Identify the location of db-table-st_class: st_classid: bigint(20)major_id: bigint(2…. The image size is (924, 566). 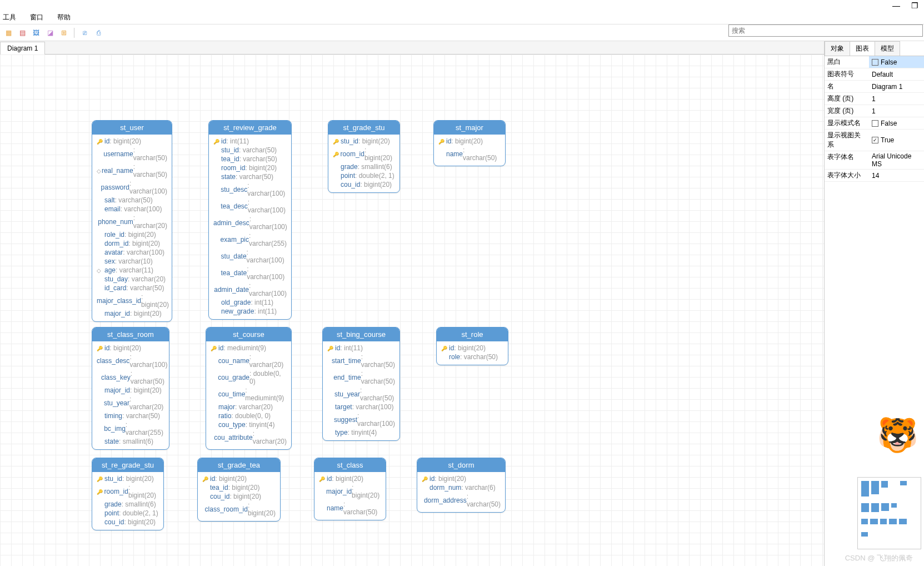
(350, 489).